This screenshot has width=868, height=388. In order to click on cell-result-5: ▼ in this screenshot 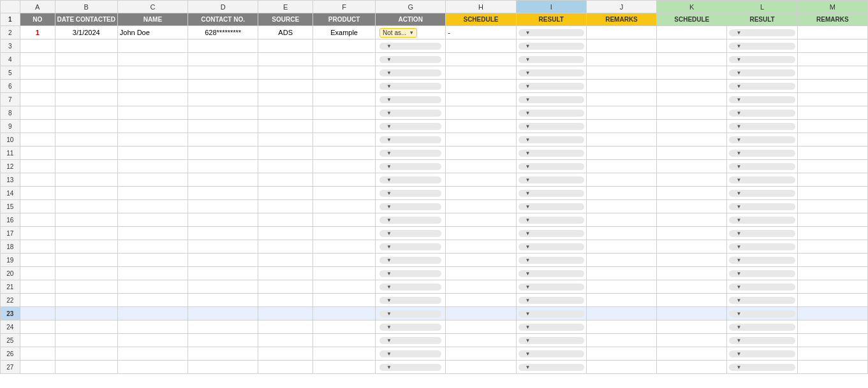, I will do `click(551, 73)`.